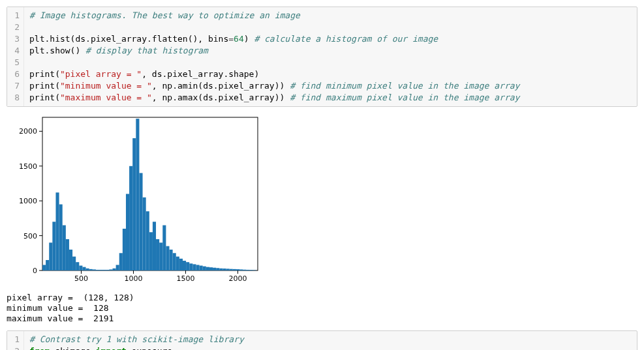 This screenshot has height=350, width=644. What do you see at coordinates (346, 39) in the screenshot?
I see `code-comment: # calculate a histogram of our image` at bounding box center [346, 39].